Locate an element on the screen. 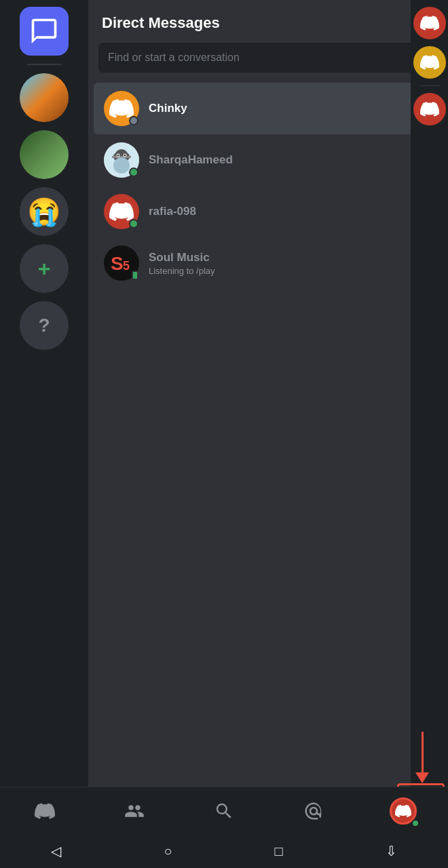 This screenshot has width=448, height=868. status-dot-chinky is located at coordinates (134, 121).